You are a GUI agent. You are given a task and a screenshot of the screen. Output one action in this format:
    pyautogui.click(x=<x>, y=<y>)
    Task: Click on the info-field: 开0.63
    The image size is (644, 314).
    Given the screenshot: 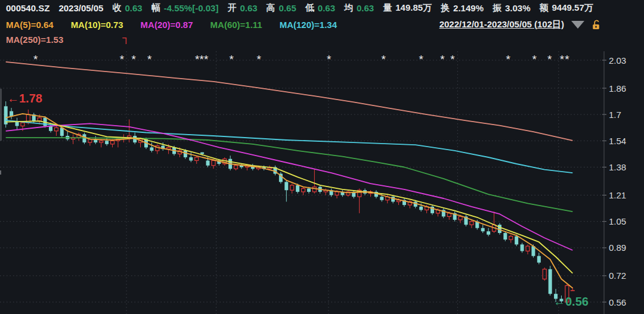 What is the action you would take?
    pyautogui.click(x=242, y=8)
    